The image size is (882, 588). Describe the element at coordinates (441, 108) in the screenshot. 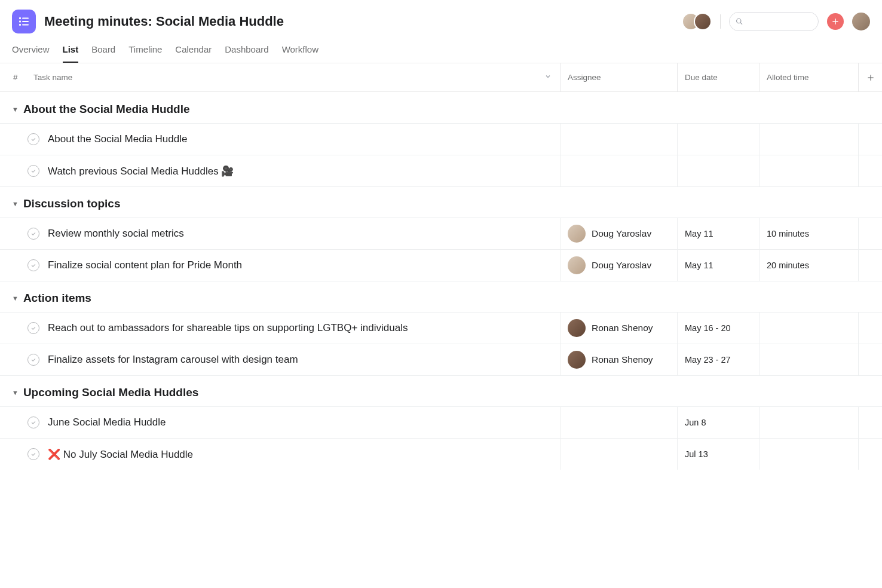

I see `section-title: ▼About the Social Media Huddle` at that location.